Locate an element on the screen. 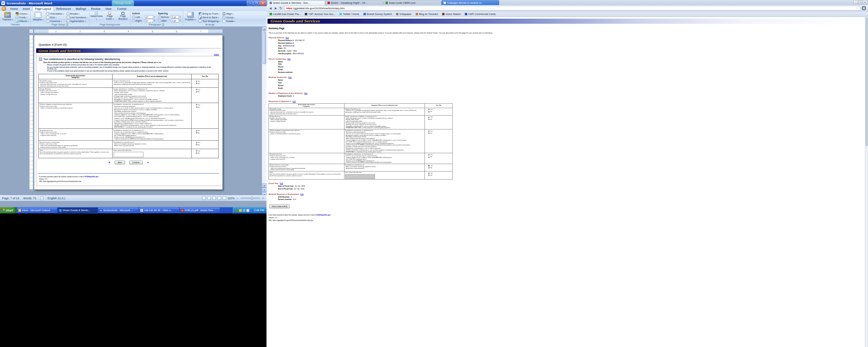 The width and height of the screenshot is (868, 347). edit-responses-link: Edit is located at coordinates (294, 101).